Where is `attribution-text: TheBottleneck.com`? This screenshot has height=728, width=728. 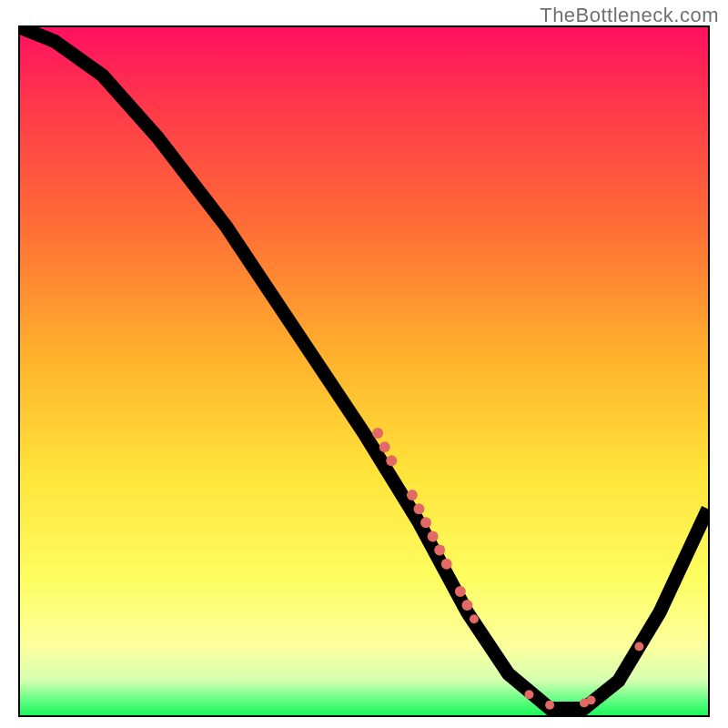
attribution-text: TheBottleneck.com is located at coordinates (630, 15).